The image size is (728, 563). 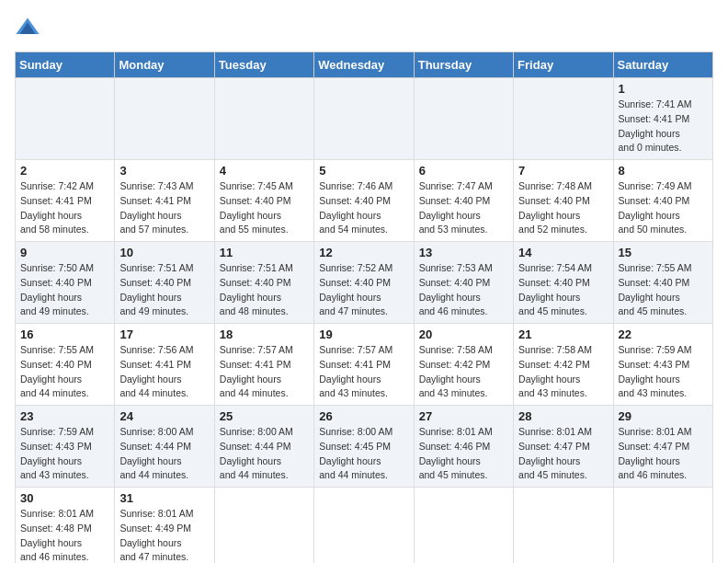 I want to click on calendar-cell: 3Sunrise: 7:43 AMSunset: 4:41 PMDaylight…, so click(x=165, y=201).